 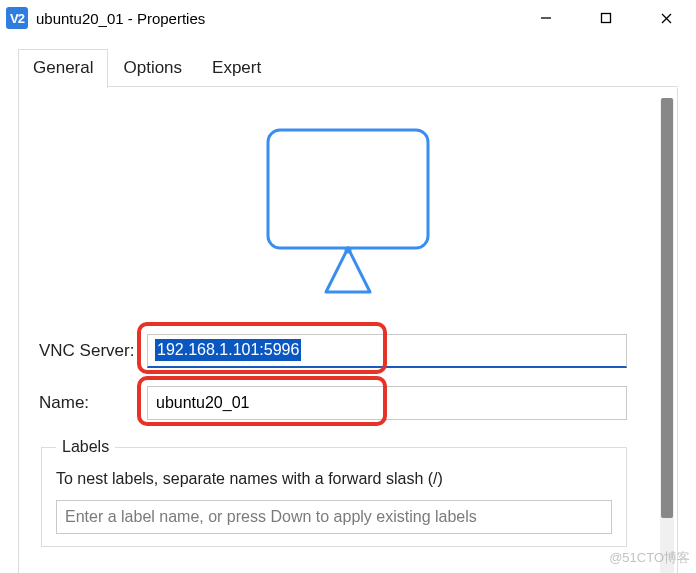 What do you see at coordinates (606, 18) in the screenshot?
I see `window-controls` at bounding box center [606, 18].